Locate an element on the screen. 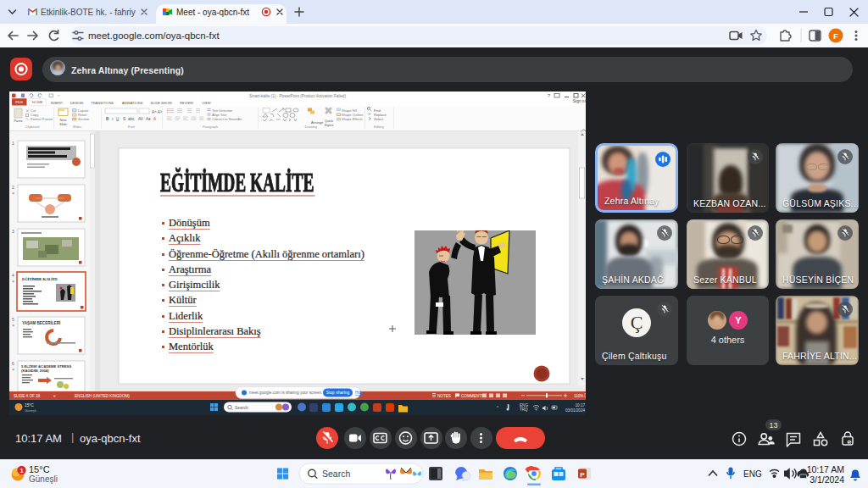  svg-text: Paste is located at coordinates (19, 120).